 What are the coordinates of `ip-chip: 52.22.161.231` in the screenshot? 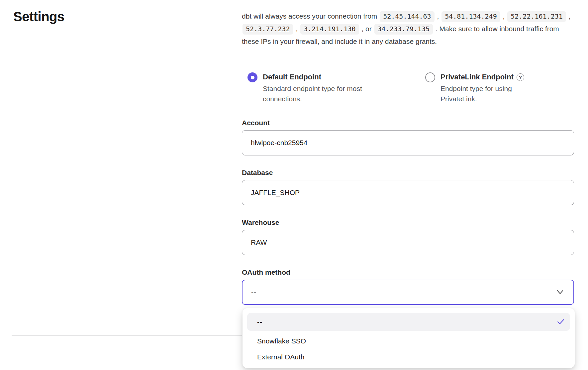 It's located at (537, 17).